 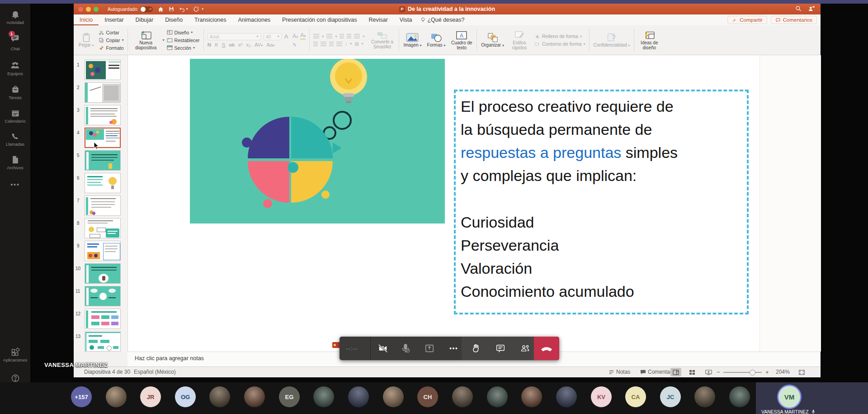 What do you see at coordinates (428, 397) in the screenshot?
I see `participant-initials-avatar: CH` at bounding box center [428, 397].